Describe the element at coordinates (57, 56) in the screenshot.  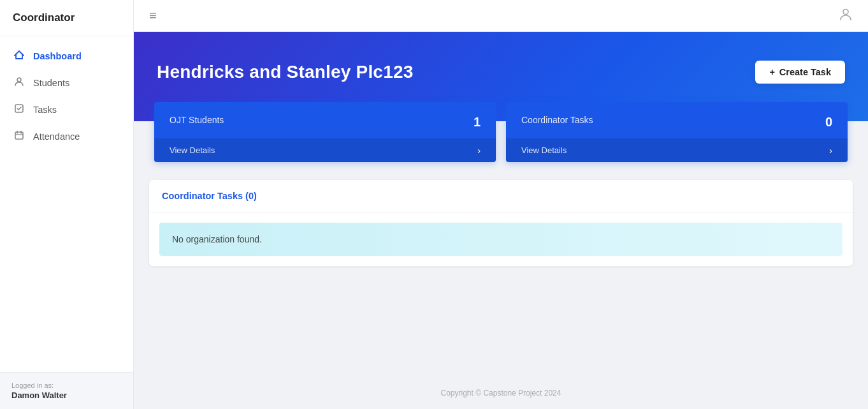
I see `sidebar-item-label-dashboard: Dashboard` at that location.